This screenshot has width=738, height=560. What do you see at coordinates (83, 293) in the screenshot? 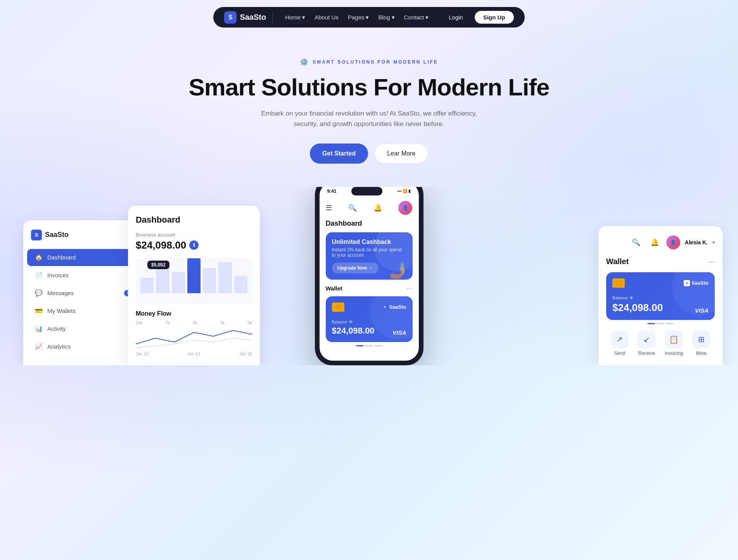
I see `sidebar-panel: S SaaSto 🏠 Dashboard 📄 Invoices 💬 Messag…` at bounding box center [83, 293].